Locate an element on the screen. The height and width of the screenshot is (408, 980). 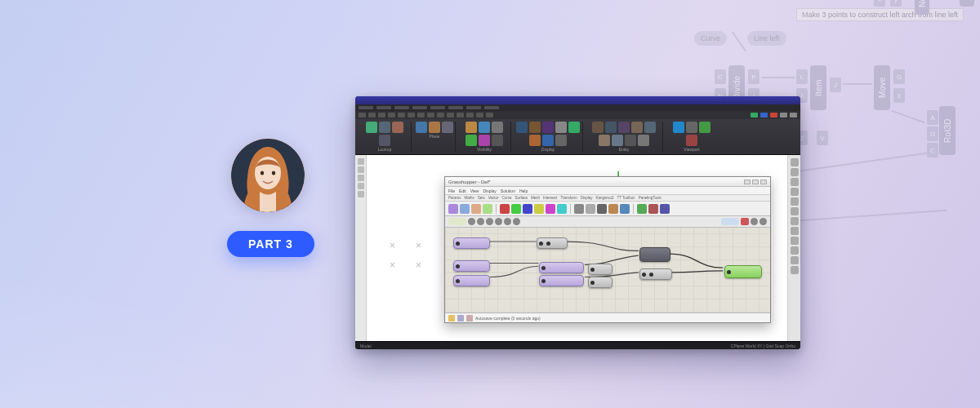
quick-access-toolbar is located at coordinates (578, 115).